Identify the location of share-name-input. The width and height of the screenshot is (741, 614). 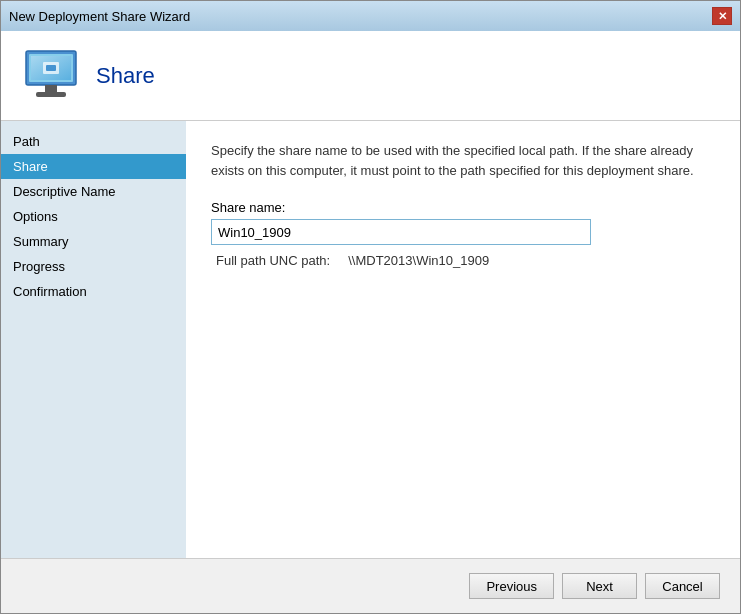
(401, 232).